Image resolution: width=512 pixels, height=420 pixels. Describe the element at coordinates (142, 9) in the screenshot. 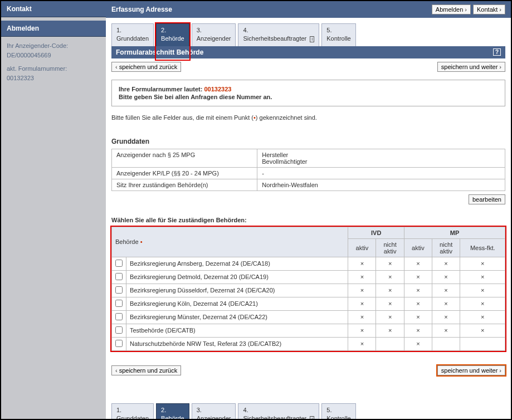

I see `page-title: Erfassung Adresse` at that location.